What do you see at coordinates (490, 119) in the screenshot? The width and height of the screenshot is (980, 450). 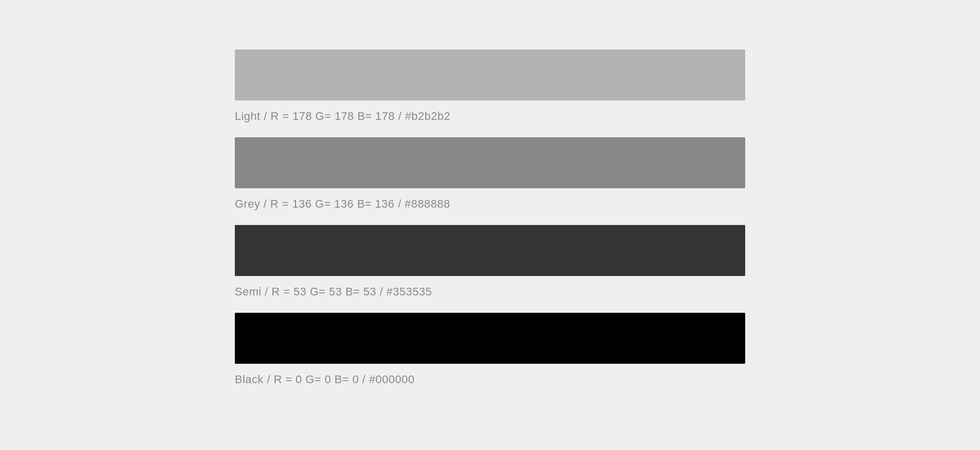 I see `color-label-light: Light / R = 178 G= 178 B= 178 / #b2b2b2` at bounding box center [490, 119].